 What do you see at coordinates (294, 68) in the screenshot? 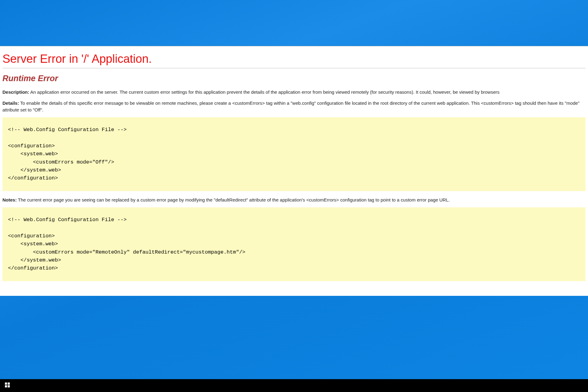
I see `title-divider` at bounding box center [294, 68].